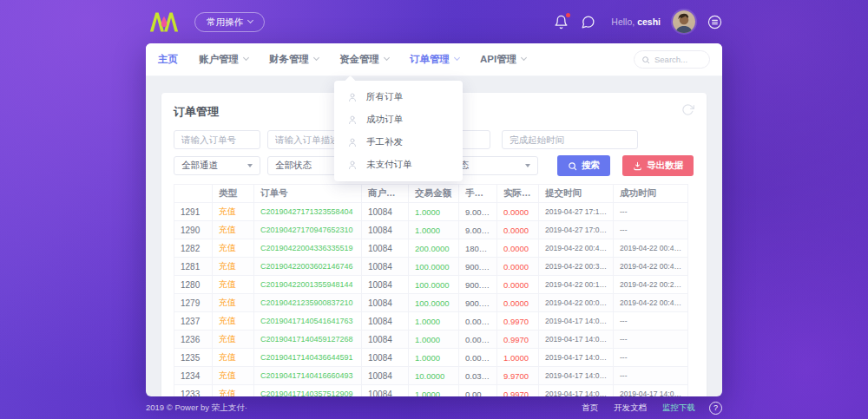  Describe the element at coordinates (434, 59) in the screenshot. I see `nav-item-订单管理: 订单管理` at that location.